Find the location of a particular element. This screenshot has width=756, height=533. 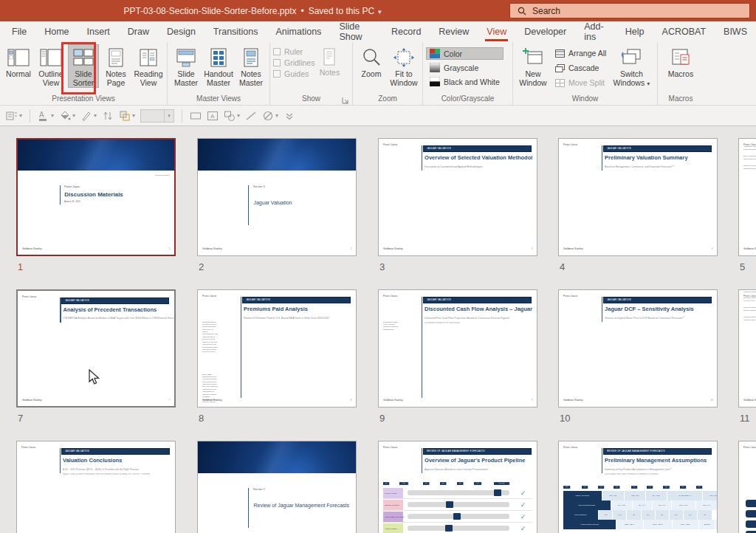

tab-biws: BIWS is located at coordinates (735, 32).